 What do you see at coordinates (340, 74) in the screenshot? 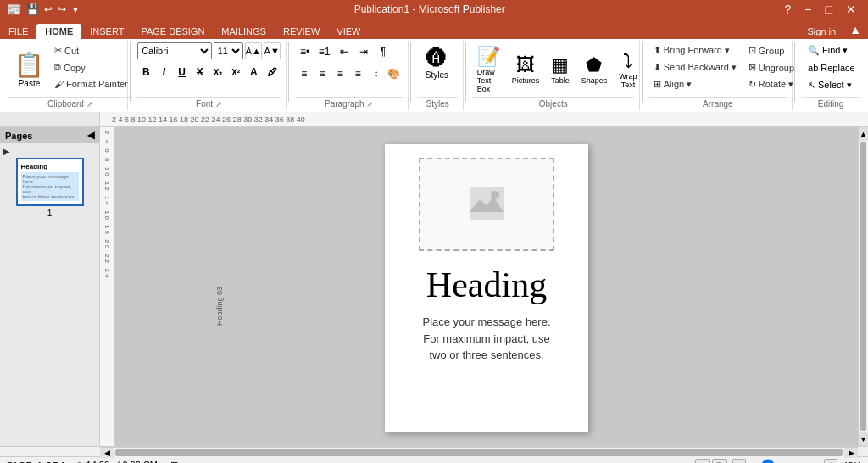
I see `align-right-btn: ≡` at bounding box center [340, 74].